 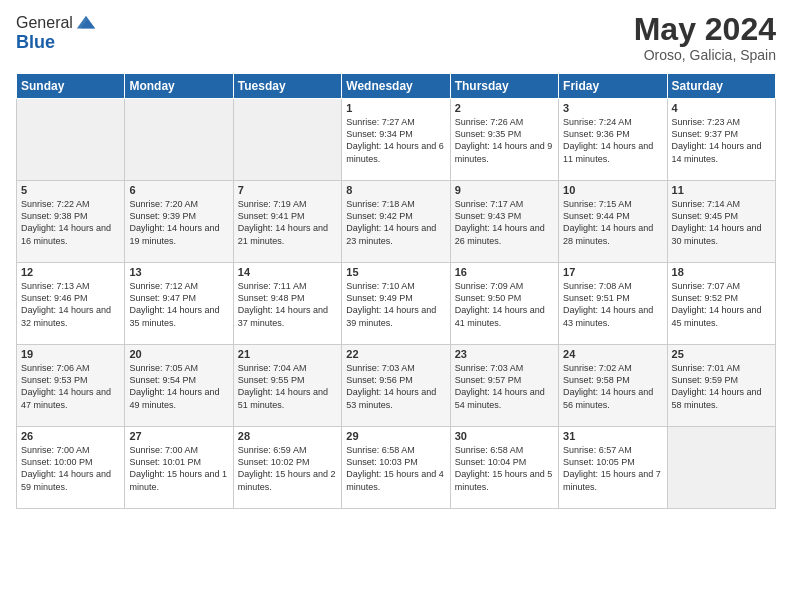 What do you see at coordinates (283, 398) in the screenshot?
I see `cell-daylight: Daylight: 14 hours and 51 minutes.` at bounding box center [283, 398].